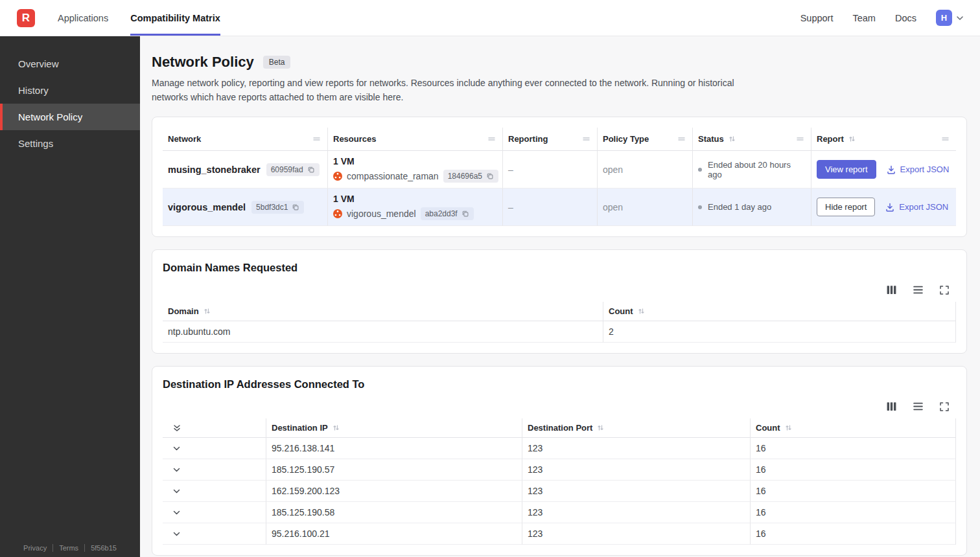 This screenshot has height=557, width=980. I want to click on domains-table: Domain Count ntp.ubuntu.com 2, so click(559, 323).